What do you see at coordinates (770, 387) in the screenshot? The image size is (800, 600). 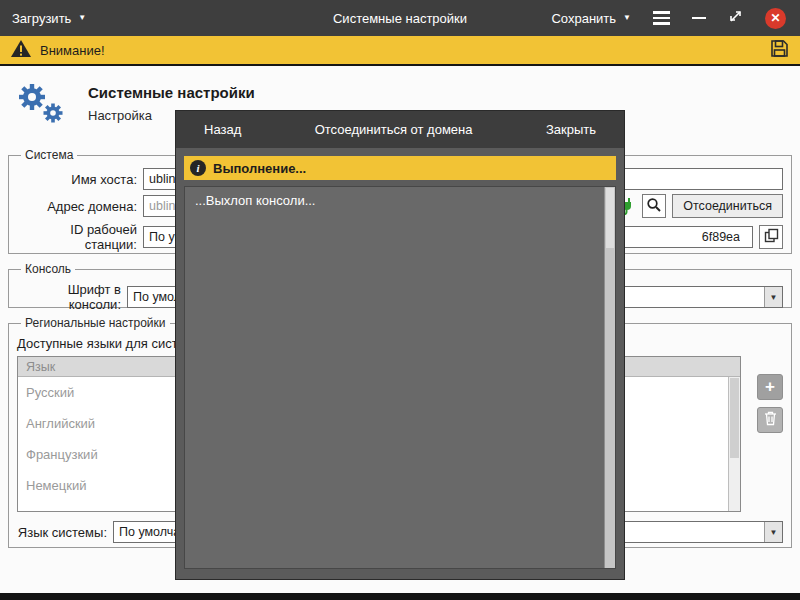 I see `add-language-button: +` at bounding box center [770, 387].